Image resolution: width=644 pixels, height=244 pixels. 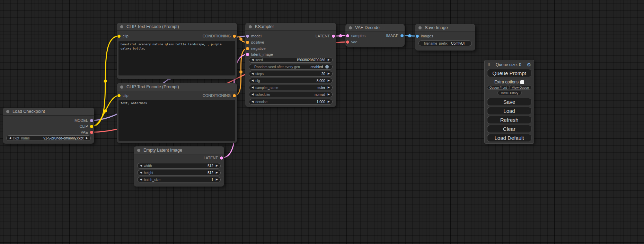 What do you see at coordinates (291, 60) in the screenshot?
I see `widget-seed: ◀ seed 156680208700286 ▶` at bounding box center [291, 60].